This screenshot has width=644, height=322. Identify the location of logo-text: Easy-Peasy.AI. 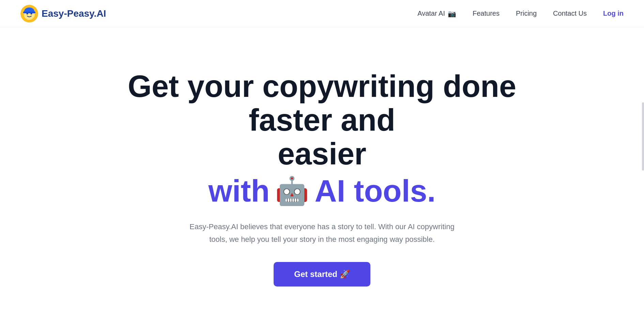
(74, 14).